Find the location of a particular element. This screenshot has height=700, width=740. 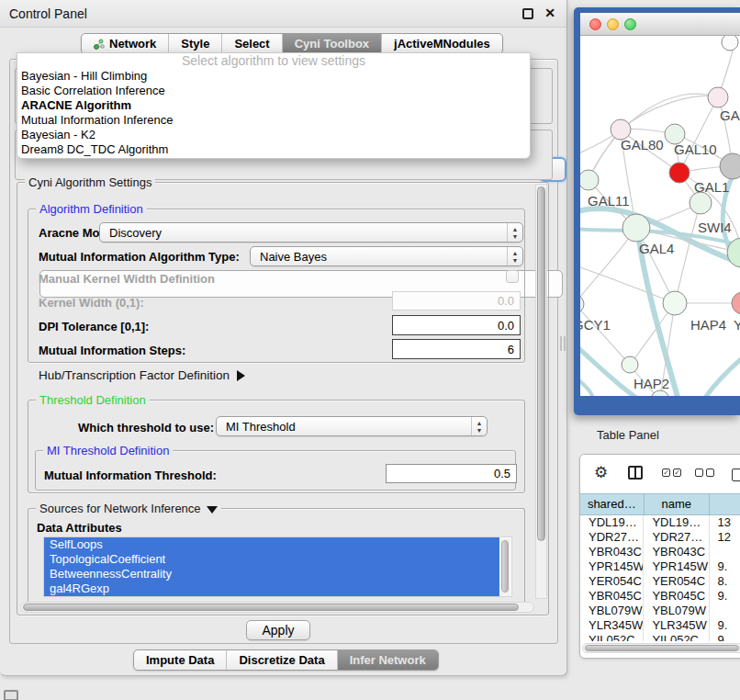

table-row: YLR345WYLR345W9. is located at coordinates (660, 626).